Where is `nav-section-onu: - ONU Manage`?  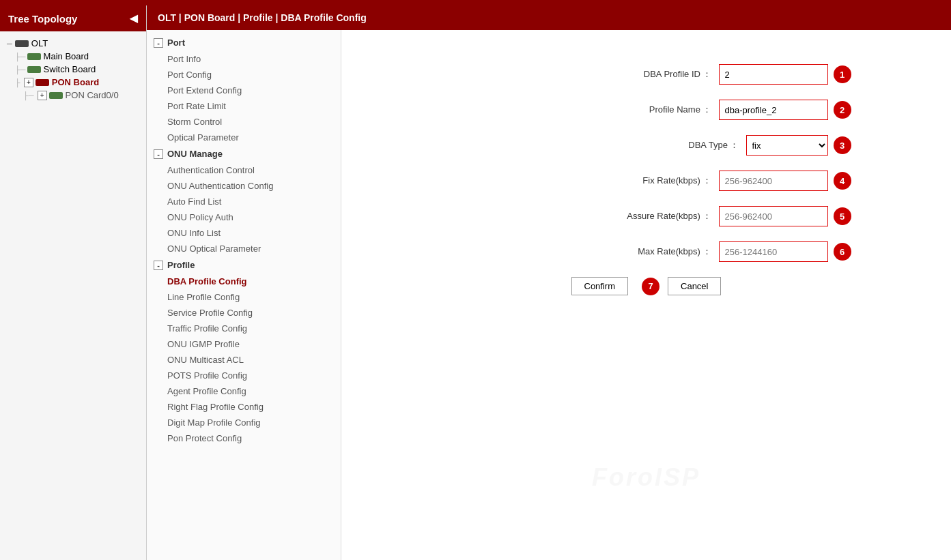 nav-section-onu: - ONU Manage is located at coordinates (244, 154).